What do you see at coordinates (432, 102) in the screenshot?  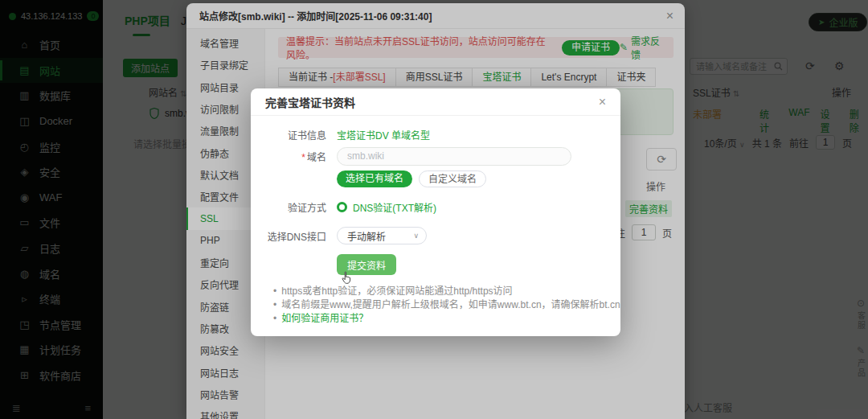 I see `cert-modal-title: 完善宝塔证书资料` at bounding box center [432, 102].